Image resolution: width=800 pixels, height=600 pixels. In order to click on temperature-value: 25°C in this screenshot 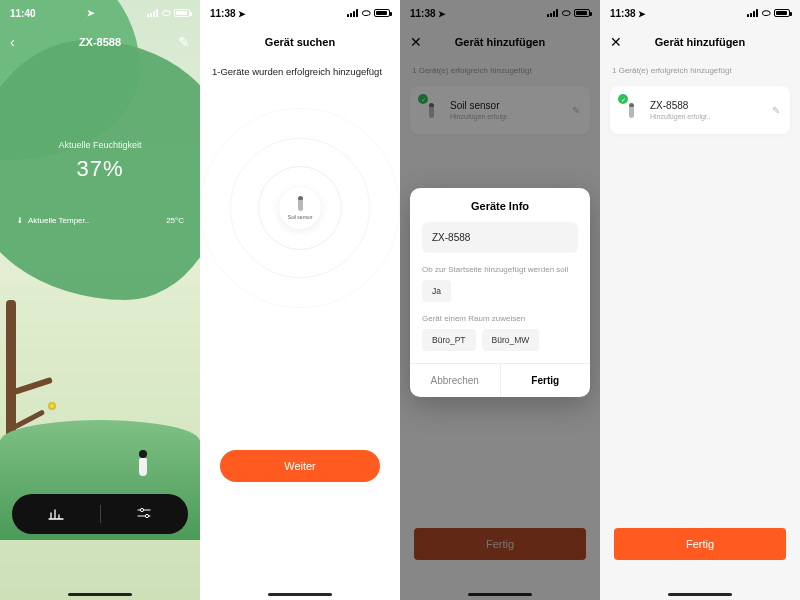, I will do `click(175, 220)`.